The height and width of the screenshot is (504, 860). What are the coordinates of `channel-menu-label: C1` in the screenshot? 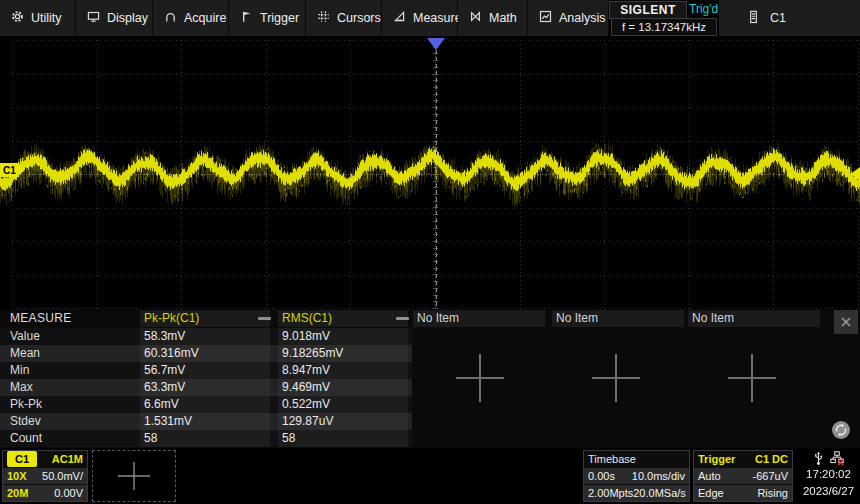 It's located at (778, 18).